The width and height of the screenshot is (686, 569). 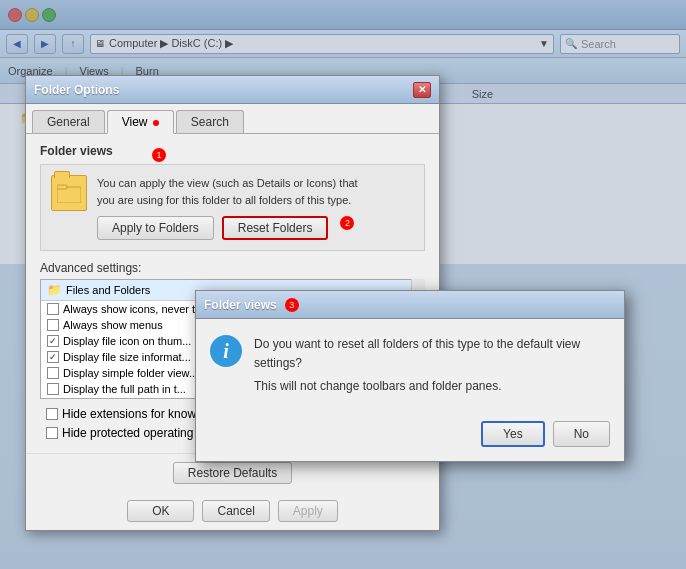 What do you see at coordinates (232, 511) in the screenshot?
I see `dialog-footer: OK Cancel Apply` at bounding box center [232, 511].